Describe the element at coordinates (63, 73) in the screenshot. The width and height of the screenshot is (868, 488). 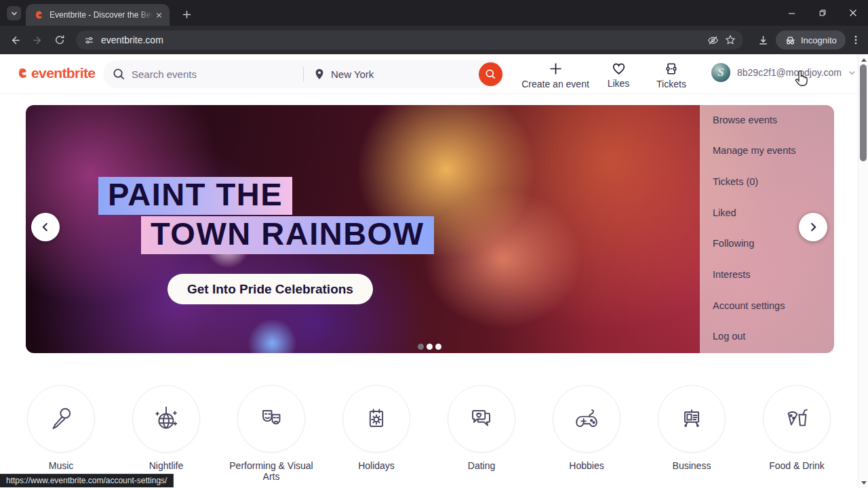
I see `logo-text: eventbrite` at that location.